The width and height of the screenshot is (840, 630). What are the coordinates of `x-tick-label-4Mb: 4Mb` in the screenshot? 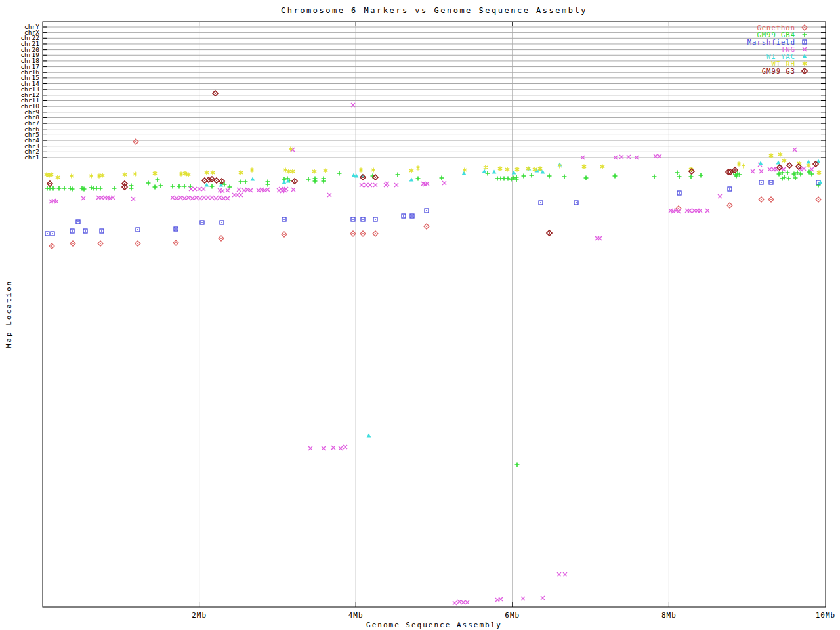 It's located at (356, 616).